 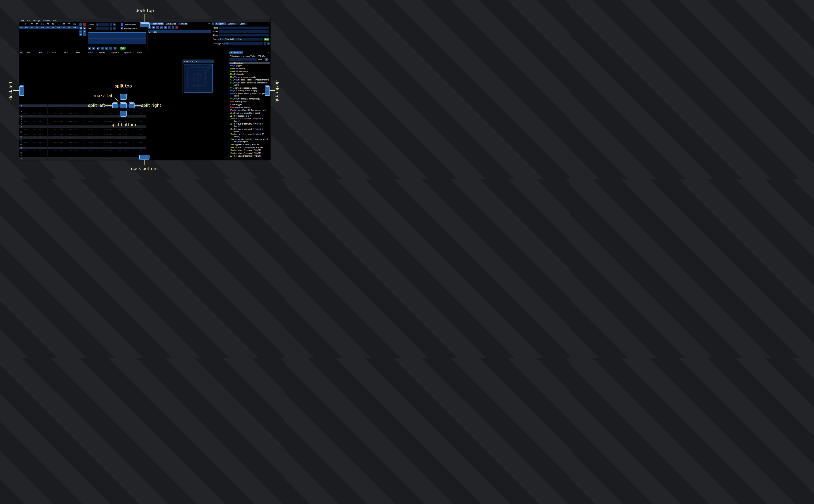 I want to click on effect-row: 07xyTremolo (x: speed; y: depth), so click(x=249, y=88).